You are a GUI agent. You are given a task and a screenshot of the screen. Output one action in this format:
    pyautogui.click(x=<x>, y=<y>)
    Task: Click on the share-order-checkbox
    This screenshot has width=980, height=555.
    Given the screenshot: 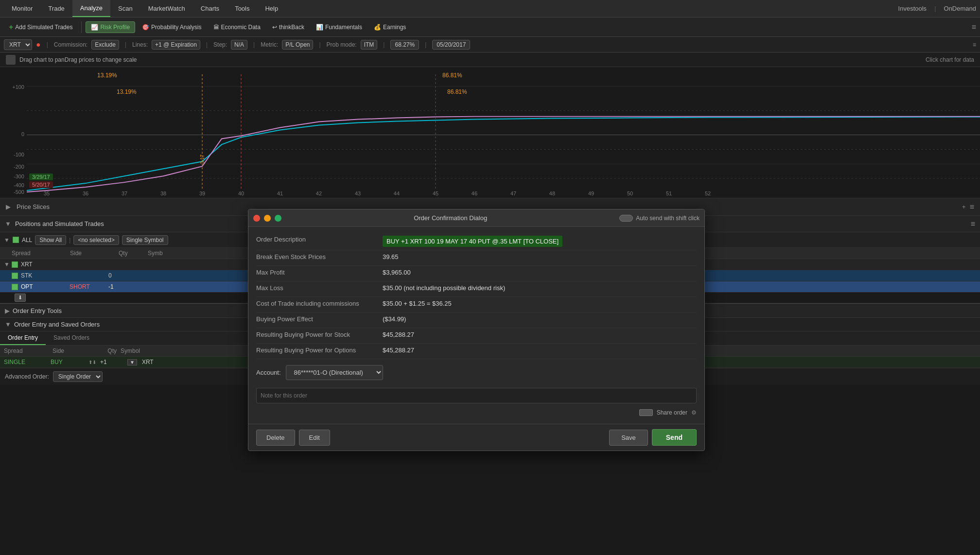 What is the action you would take?
    pyautogui.click(x=646, y=413)
    